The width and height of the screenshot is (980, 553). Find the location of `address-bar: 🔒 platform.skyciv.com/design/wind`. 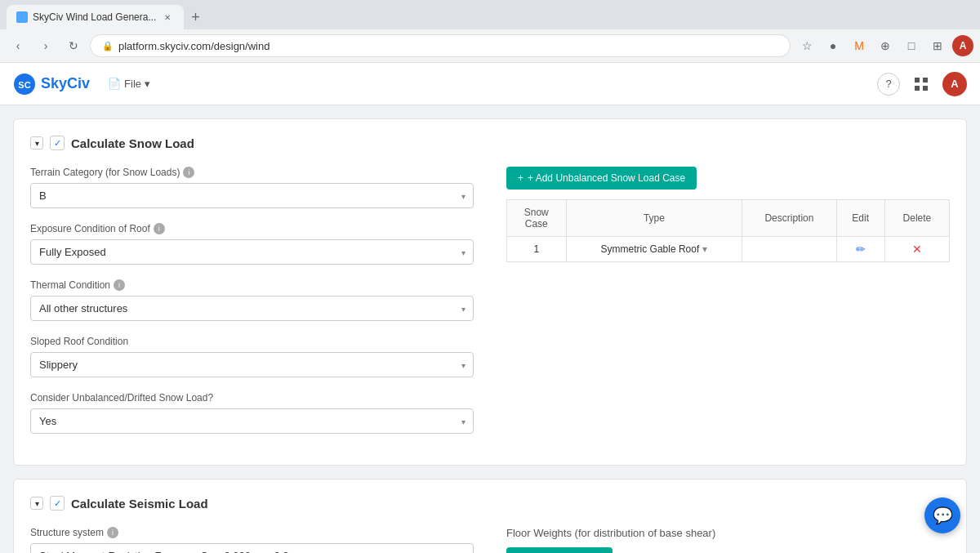

address-bar: 🔒 platform.skyciv.com/design/wind is located at coordinates (440, 46).